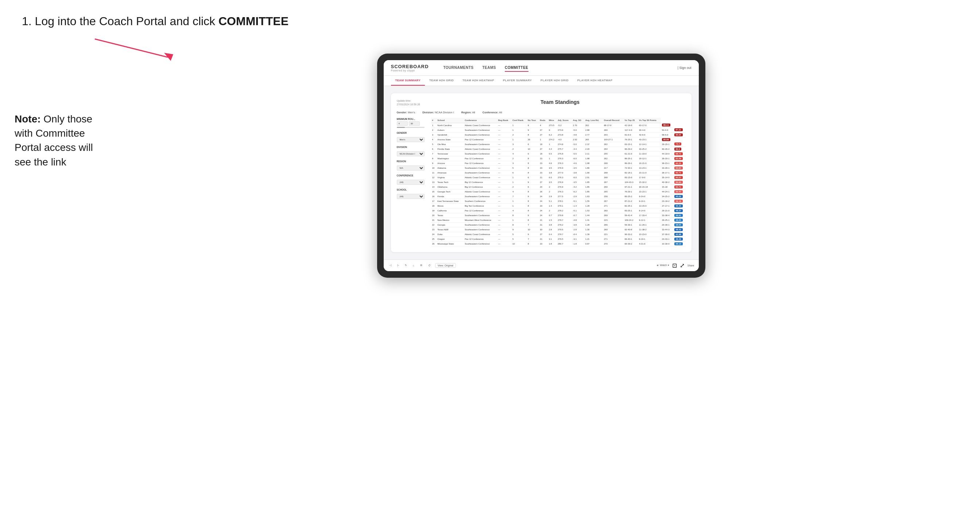  Describe the element at coordinates (410, 67) in the screenshot. I see `logo-title: SCOREBOARD` at that location.